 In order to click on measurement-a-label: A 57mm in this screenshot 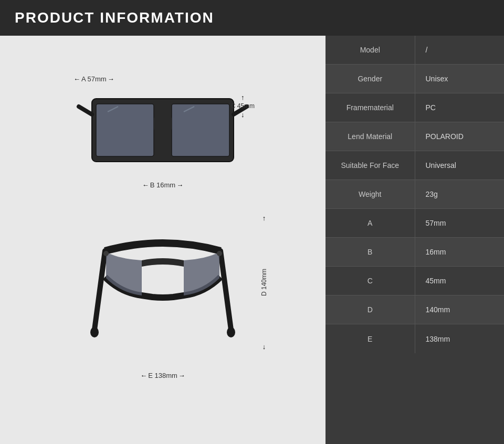, I will do `click(94, 79)`.